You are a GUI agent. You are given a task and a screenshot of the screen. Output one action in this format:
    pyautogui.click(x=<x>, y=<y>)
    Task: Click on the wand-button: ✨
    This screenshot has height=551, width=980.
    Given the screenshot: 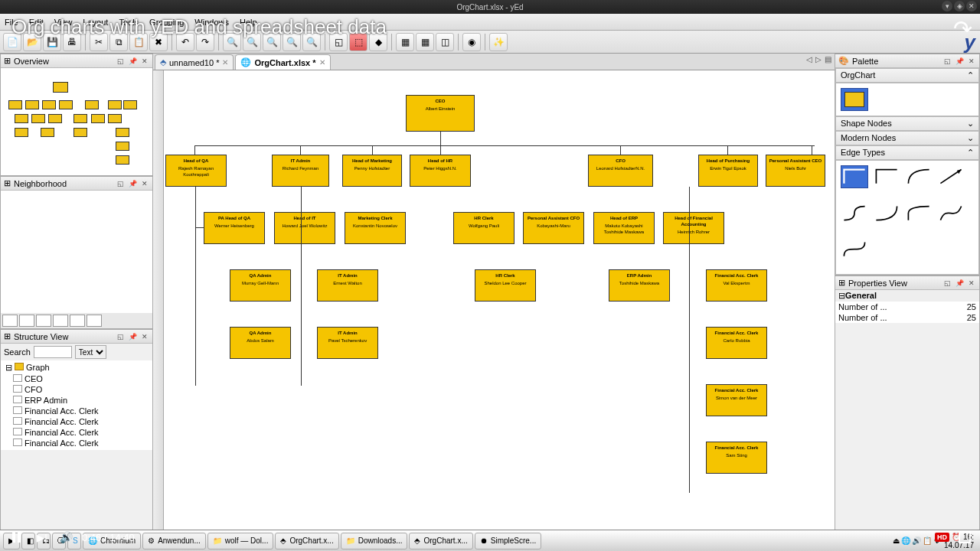 What is the action you would take?
    pyautogui.click(x=498, y=42)
    